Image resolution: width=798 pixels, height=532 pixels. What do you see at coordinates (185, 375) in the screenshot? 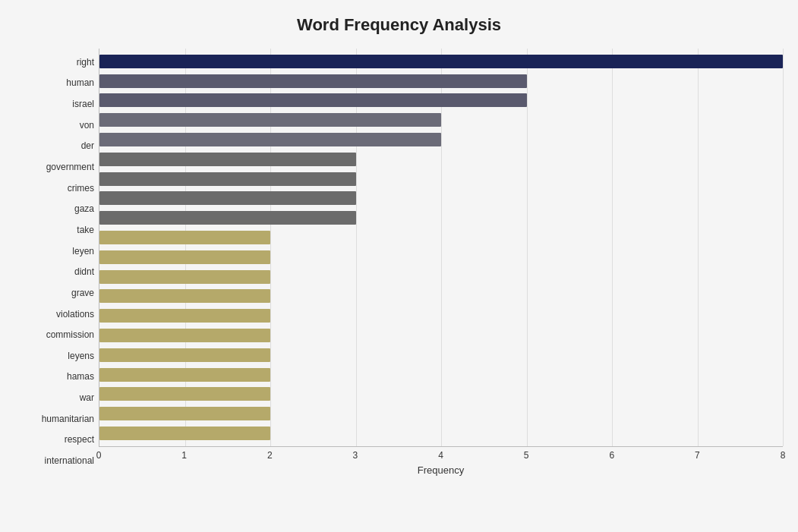
I see `bar-war` at bounding box center [185, 375].